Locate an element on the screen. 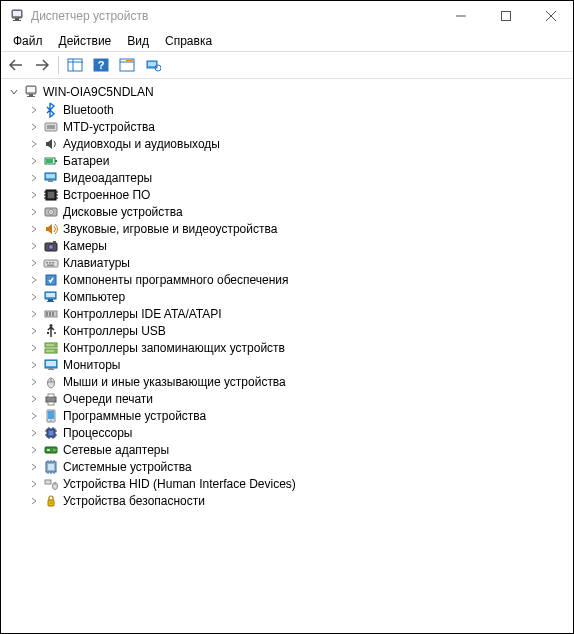  chevron-down-icon is located at coordinates (14, 92).